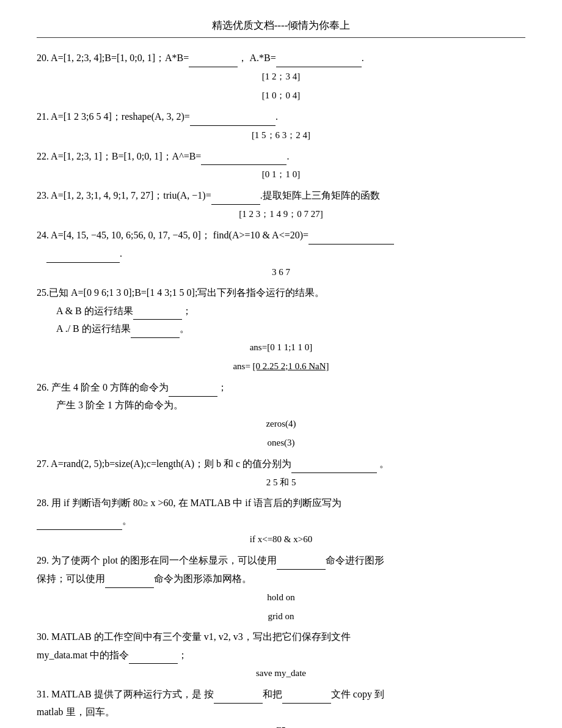 Image resolution: width=562 pixels, height=728 pixels. Describe the element at coordinates (281, 483) in the screenshot. I see `q27-answer1: 2 5 和 5` at that location.